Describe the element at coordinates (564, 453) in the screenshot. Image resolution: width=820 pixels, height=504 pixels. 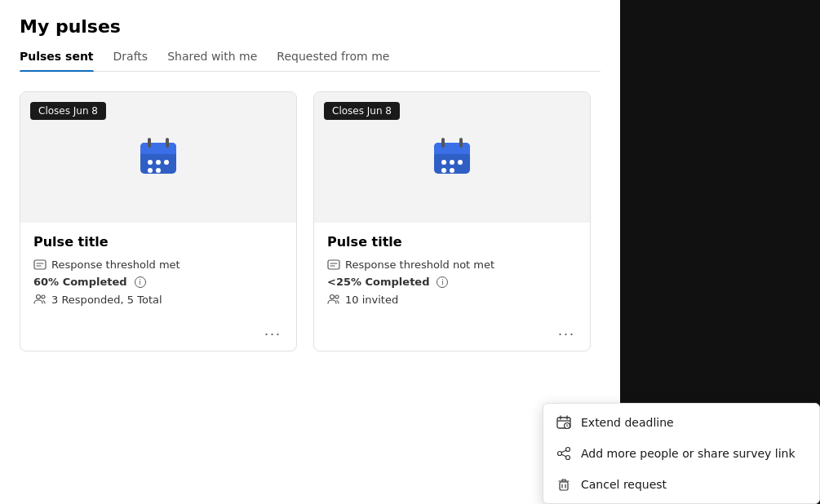
I see `share-icon` at that location.